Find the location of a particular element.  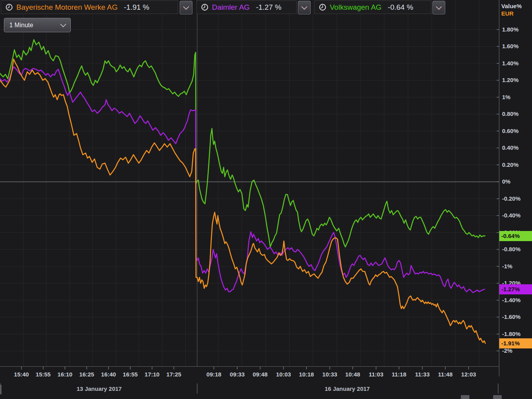

y-tick-label: 1.20% is located at coordinates (510, 80).